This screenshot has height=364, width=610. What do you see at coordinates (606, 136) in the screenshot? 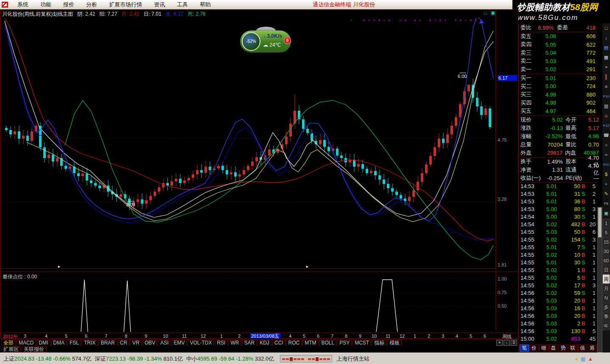
I see `phone-icon: ☎` at bounding box center [606, 136].